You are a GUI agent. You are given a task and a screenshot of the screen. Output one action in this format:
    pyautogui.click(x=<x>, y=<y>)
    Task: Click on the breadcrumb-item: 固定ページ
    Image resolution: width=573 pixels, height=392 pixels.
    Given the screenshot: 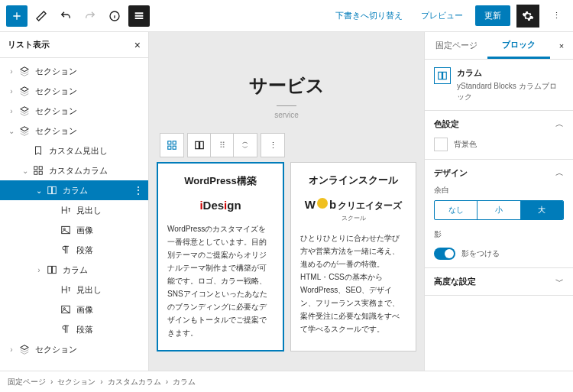 What is the action you would take?
    pyautogui.click(x=27, y=382)
    